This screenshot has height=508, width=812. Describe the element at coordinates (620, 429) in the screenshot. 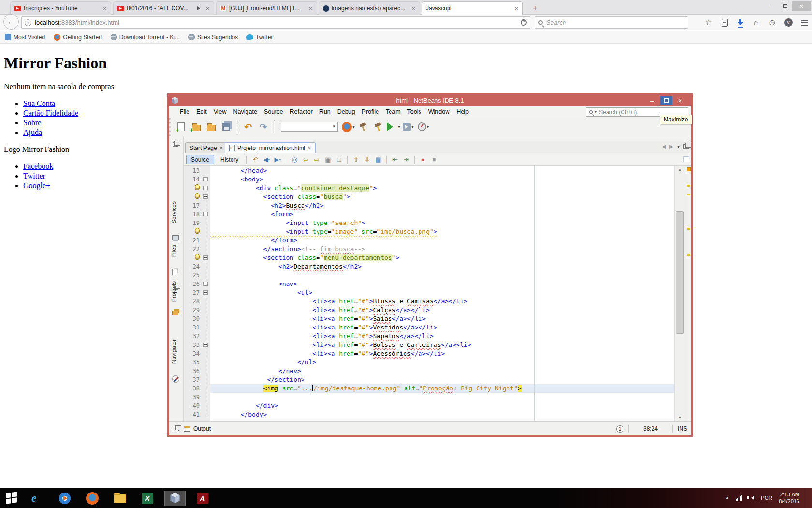

I see `notification-badge: 1` at that location.